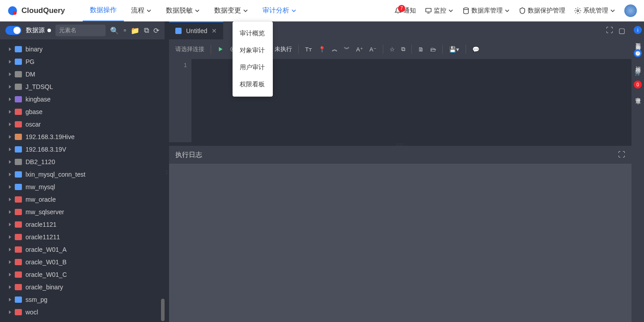 This screenshot has width=644, height=322. Describe the element at coordinates (82, 124) in the screenshot. I see `tree-item: oscar` at that location.